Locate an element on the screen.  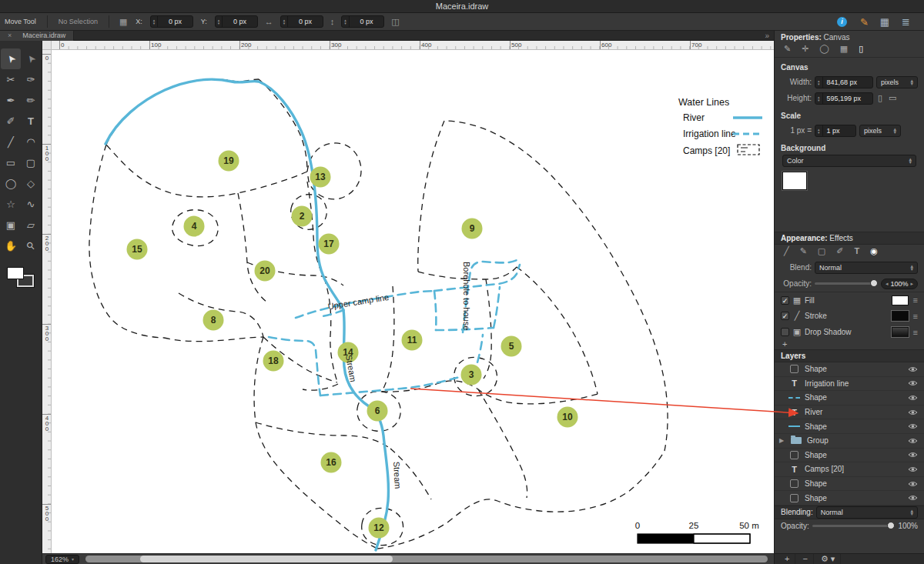
horizontal-scrollbar is located at coordinates (427, 559).